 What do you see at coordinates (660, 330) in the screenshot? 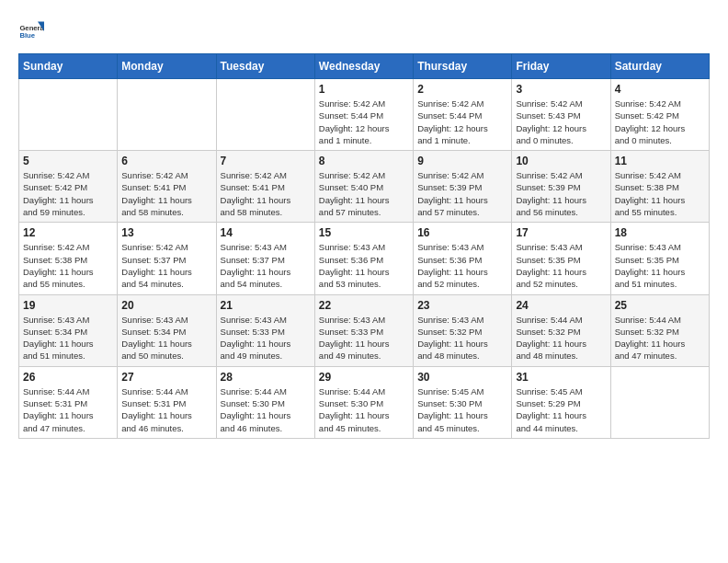
I see `calendar-cell: 25Sunrise: 5:44 AMSunset: 5:32 PMDayligh…` at bounding box center [660, 330].